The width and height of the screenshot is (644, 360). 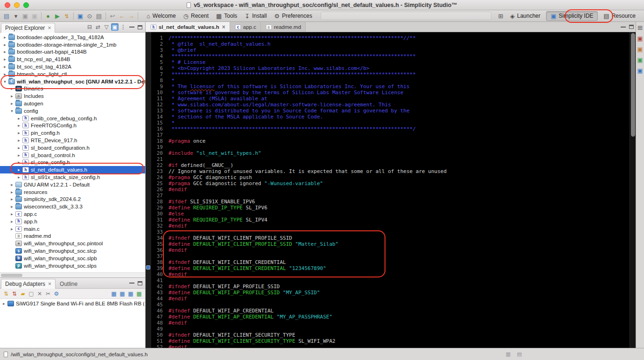 I want to click on filter-icon: ▽, so click(x=106, y=27).